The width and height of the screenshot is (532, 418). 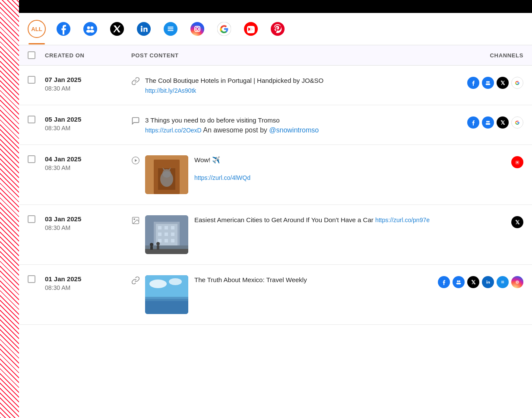 What do you see at coordinates (312, 220) in the screenshot?
I see `post-title-4: Easiest American Cities to Get Around If…` at bounding box center [312, 220].